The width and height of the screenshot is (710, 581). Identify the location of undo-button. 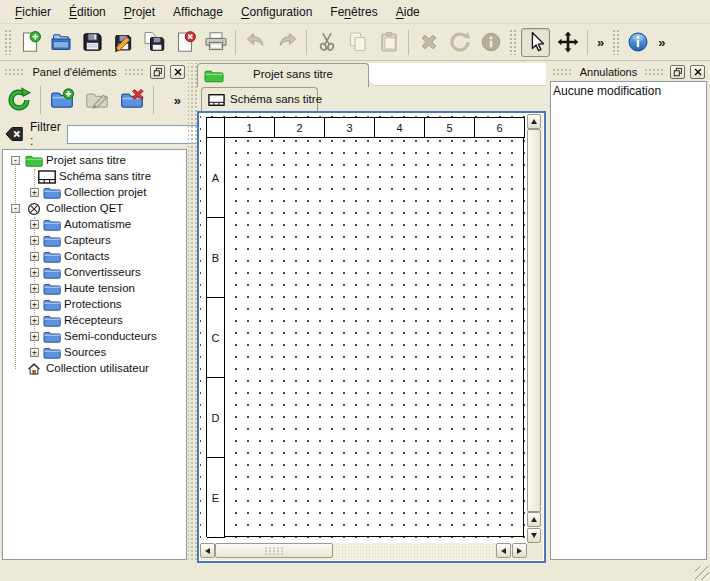
(256, 42).